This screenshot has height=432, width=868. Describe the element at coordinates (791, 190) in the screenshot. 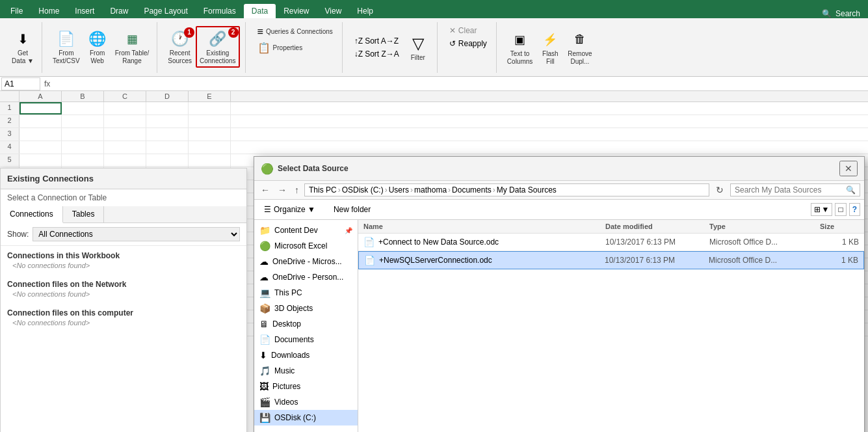

I see `search-input` at that location.